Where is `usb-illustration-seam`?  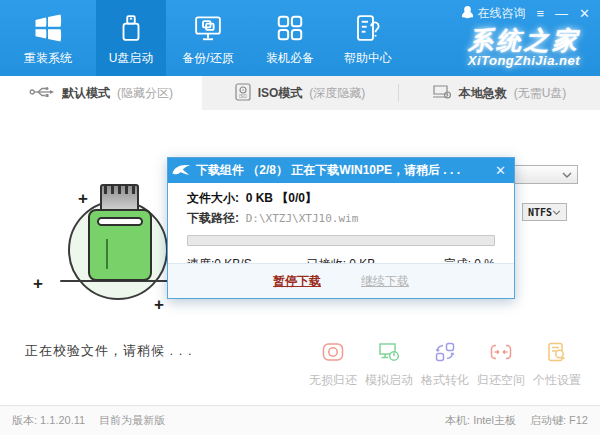 usb-illustration-seam is located at coordinates (107, 254).